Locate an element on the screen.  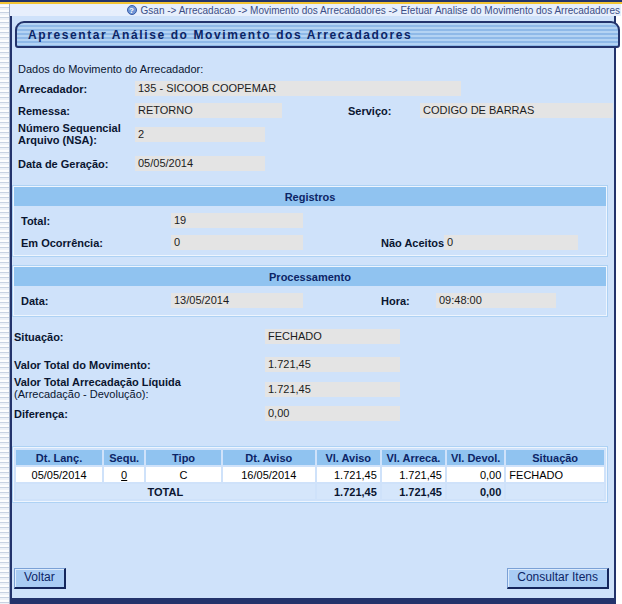
valor-liquido-field: 1.721,45 is located at coordinates (332, 390).